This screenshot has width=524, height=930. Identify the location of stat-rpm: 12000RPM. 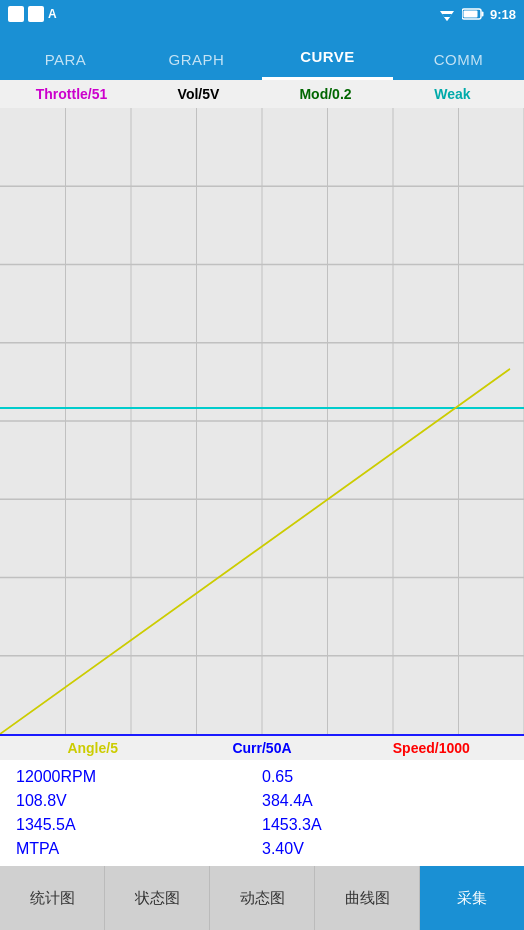
(139, 777).